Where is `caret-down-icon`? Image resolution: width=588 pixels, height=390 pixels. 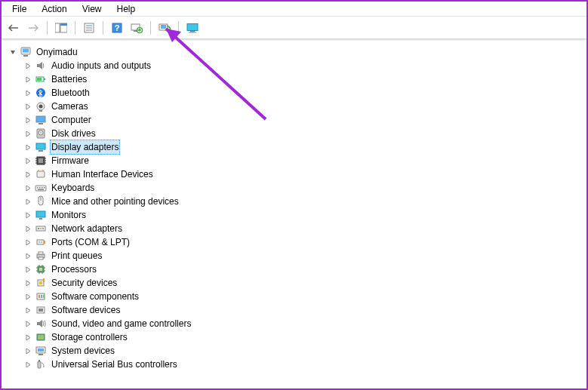 caret-down-icon is located at coordinates (13, 52).